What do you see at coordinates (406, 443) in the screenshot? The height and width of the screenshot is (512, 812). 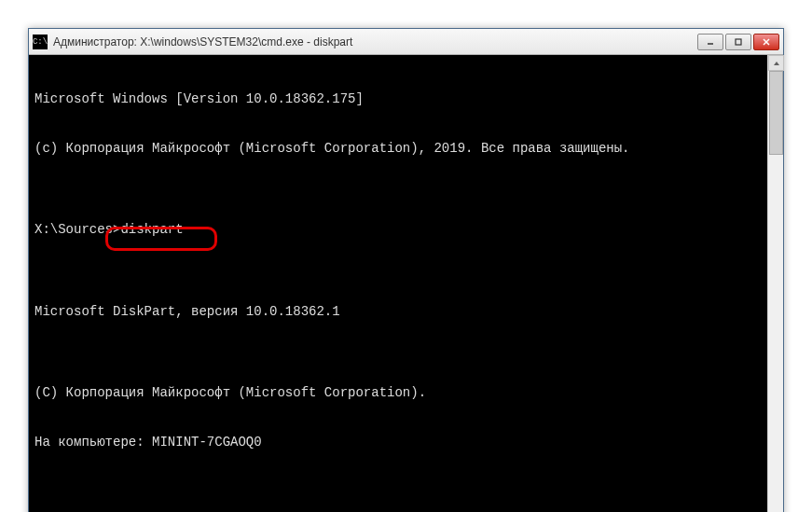 I see `terminal-line: На компьютере: MININT-7CGAOQ0` at bounding box center [406, 443].